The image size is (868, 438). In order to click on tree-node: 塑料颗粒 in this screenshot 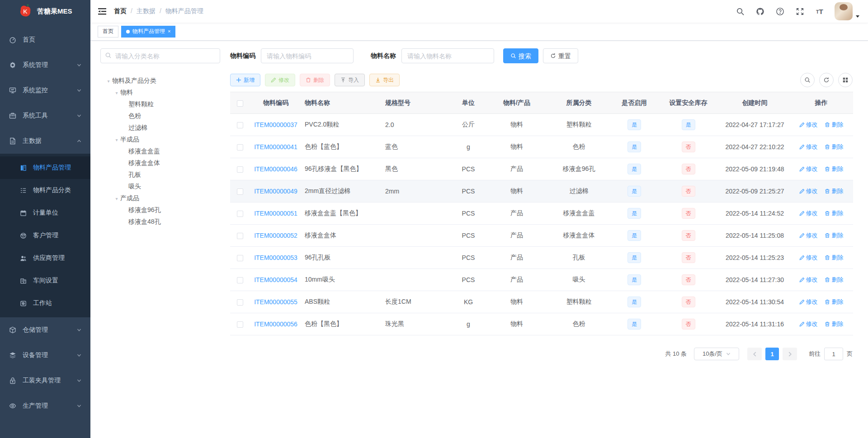, I will do `click(160, 104)`.